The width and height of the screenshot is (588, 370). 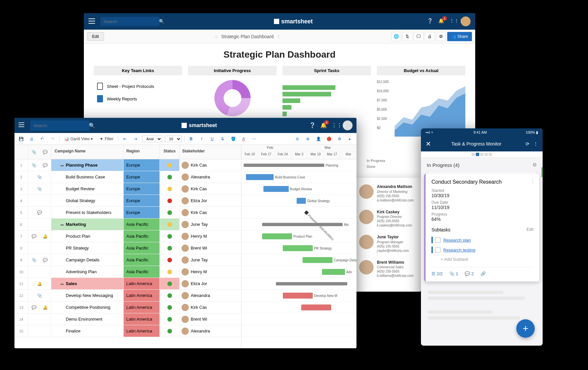 I want to click on column-region: Region, so click(x=142, y=152).